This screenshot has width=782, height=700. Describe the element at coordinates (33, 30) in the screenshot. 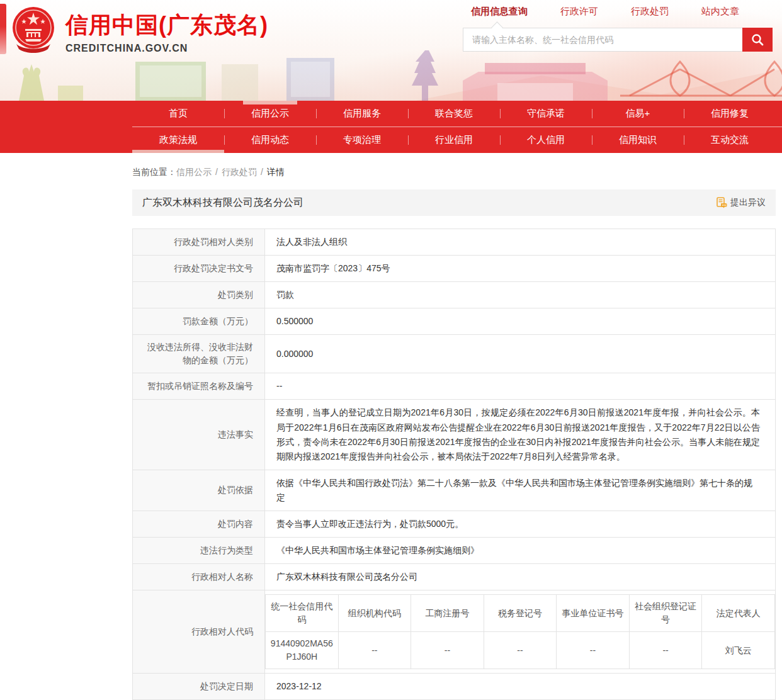

I see `national-emblem-icon` at that location.